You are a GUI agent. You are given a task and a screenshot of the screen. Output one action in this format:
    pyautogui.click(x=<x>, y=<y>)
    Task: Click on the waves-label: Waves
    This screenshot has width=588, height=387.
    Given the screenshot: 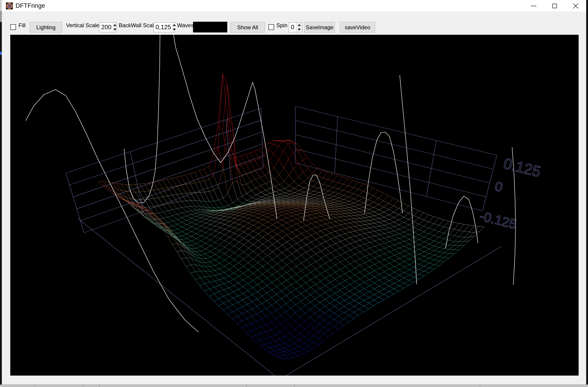 What is the action you would take?
    pyautogui.click(x=185, y=25)
    